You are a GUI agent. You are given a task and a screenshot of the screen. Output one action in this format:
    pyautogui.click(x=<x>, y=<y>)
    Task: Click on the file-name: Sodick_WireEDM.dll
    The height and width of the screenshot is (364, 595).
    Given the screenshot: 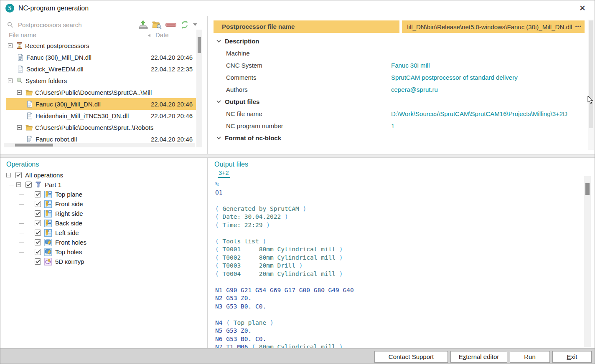 What is the action you would take?
    pyautogui.click(x=55, y=69)
    